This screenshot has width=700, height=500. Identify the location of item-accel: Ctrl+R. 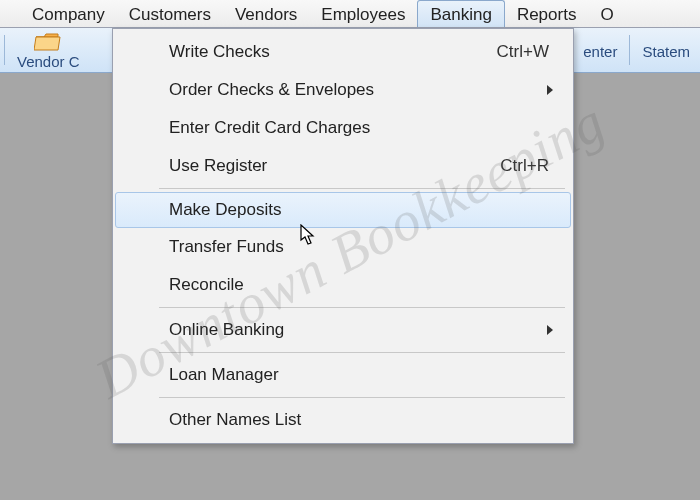
(526, 166).